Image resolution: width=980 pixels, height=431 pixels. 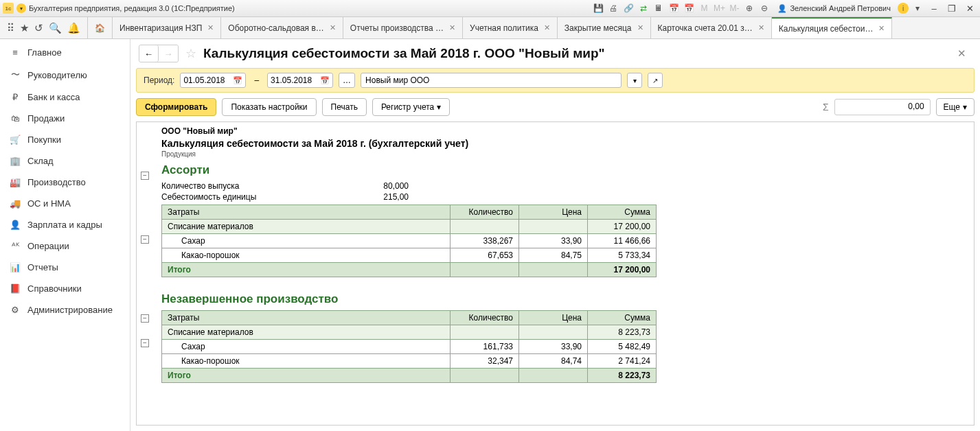 What do you see at coordinates (622, 226) in the screenshot?
I see `group-sum: 17 200,00` at bounding box center [622, 226].